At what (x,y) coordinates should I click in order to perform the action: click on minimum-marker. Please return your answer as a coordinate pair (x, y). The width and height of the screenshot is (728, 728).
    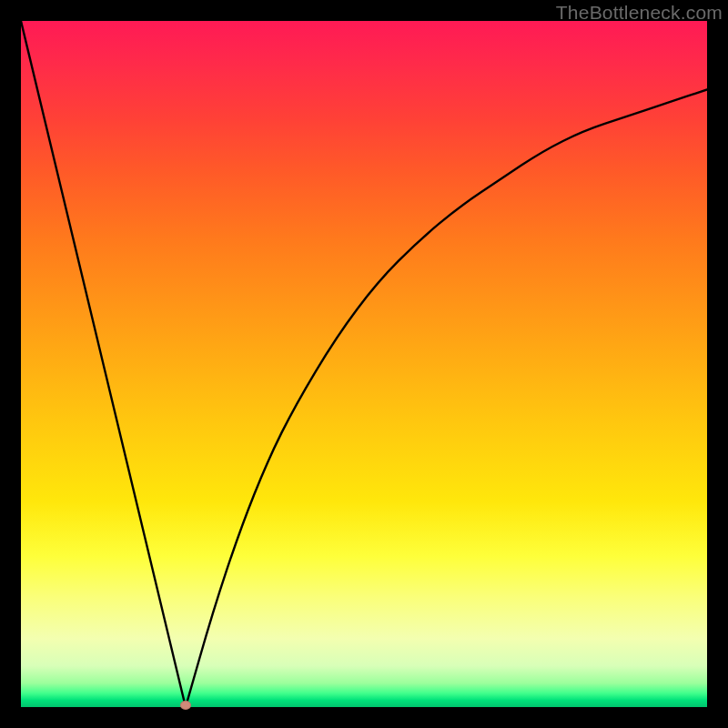
    Looking at the image, I should click on (186, 705).